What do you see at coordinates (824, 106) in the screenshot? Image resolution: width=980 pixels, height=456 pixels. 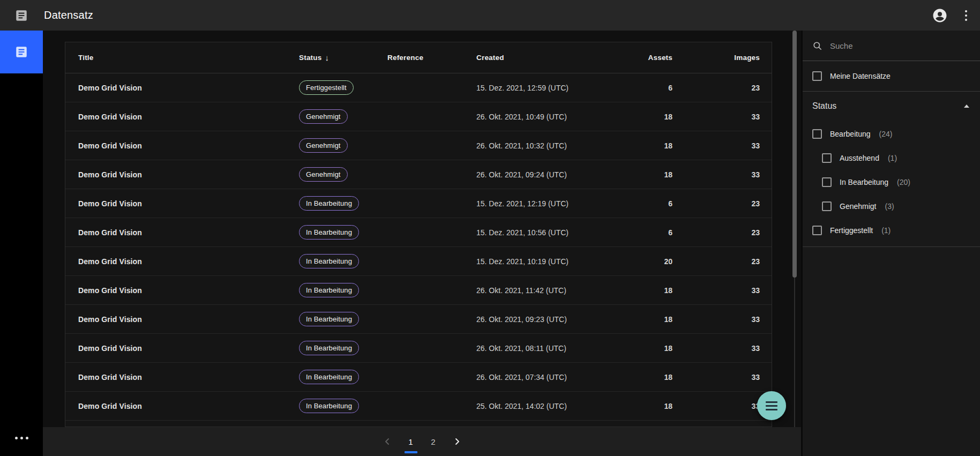 I see `status-section-title: Status` at bounding box center [824, 106].